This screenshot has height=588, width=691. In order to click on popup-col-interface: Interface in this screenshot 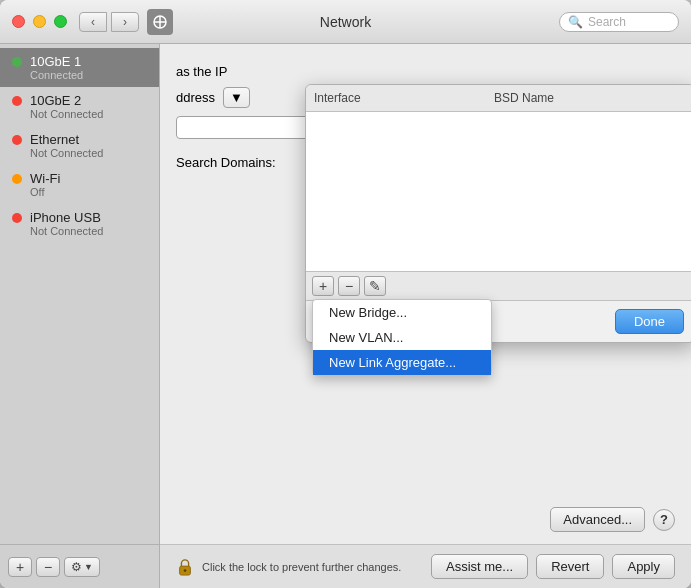, I will do `click(404, 98)`.